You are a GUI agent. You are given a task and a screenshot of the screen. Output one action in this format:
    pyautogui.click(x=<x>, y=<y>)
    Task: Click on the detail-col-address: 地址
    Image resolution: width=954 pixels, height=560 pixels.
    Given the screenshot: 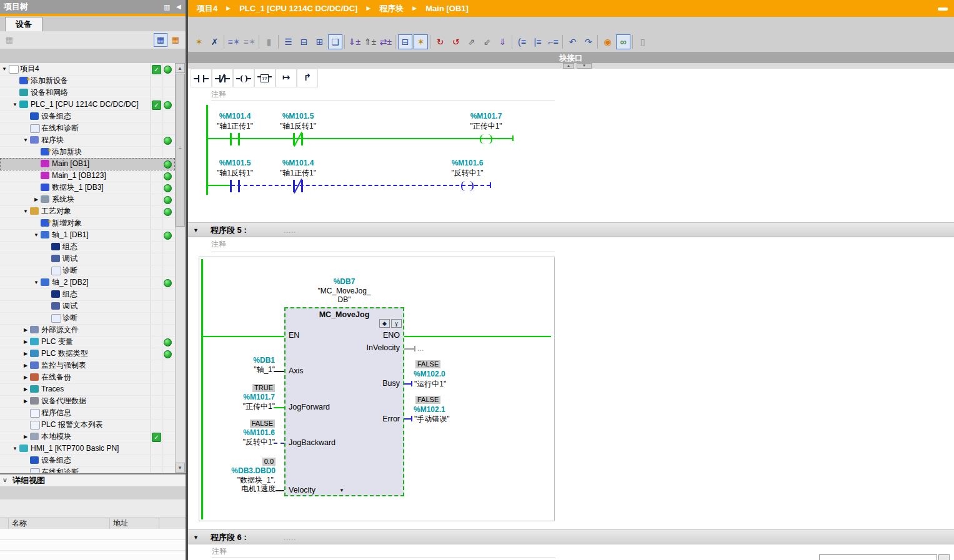 What is the action you would take?
    pyautogui.click(x=135, y=524)
    